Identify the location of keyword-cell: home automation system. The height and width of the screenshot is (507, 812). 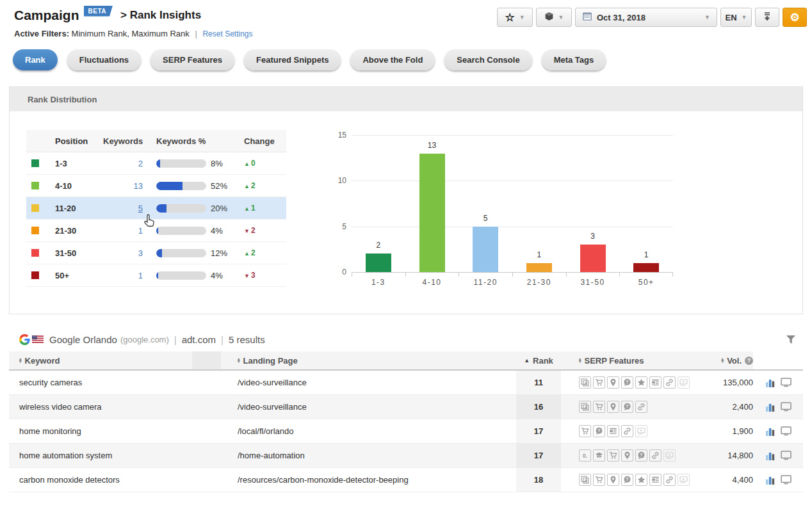
(101, 456).